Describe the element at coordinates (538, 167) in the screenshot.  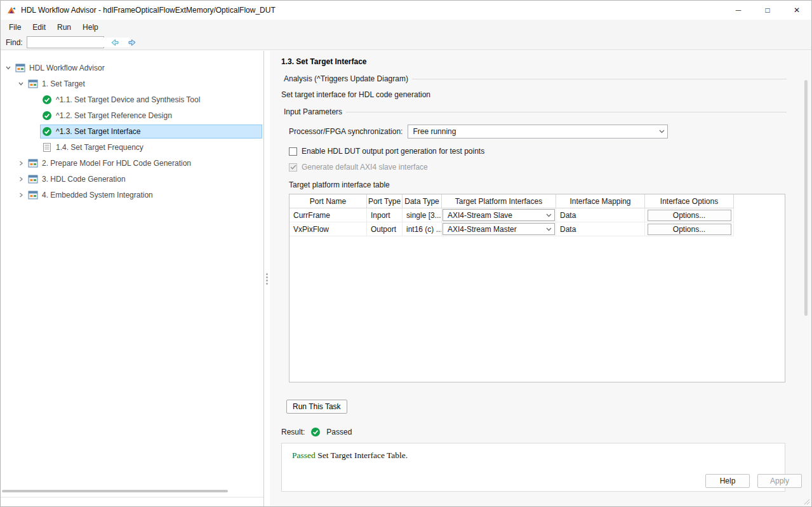
I see `axi4slave-checkbox-row: Generate default AXI4 slave interface` at that location.